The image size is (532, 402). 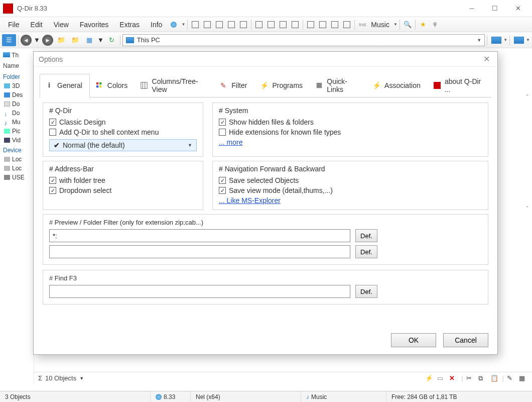 What do you see at coordinates (231, 142) in the screenshot?
I see `link-more: ... more` at bounding box center [231, 142].